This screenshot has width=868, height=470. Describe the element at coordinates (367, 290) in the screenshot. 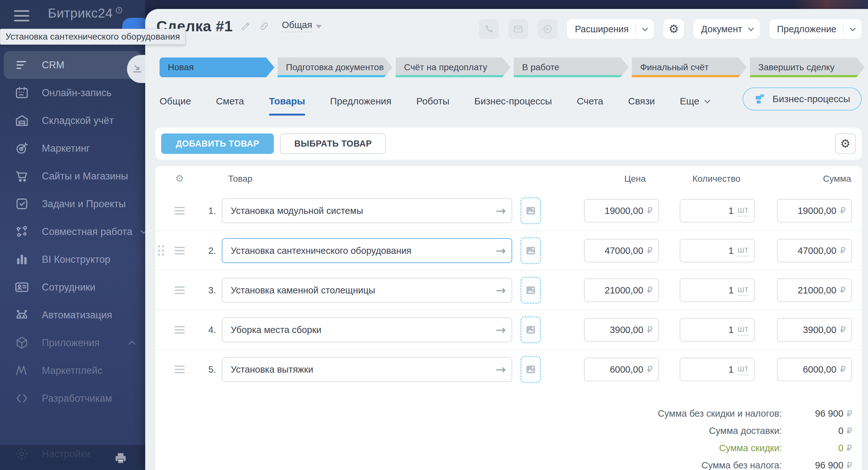

I see `product-name-input: Установка каменной столещницы→` at that location.